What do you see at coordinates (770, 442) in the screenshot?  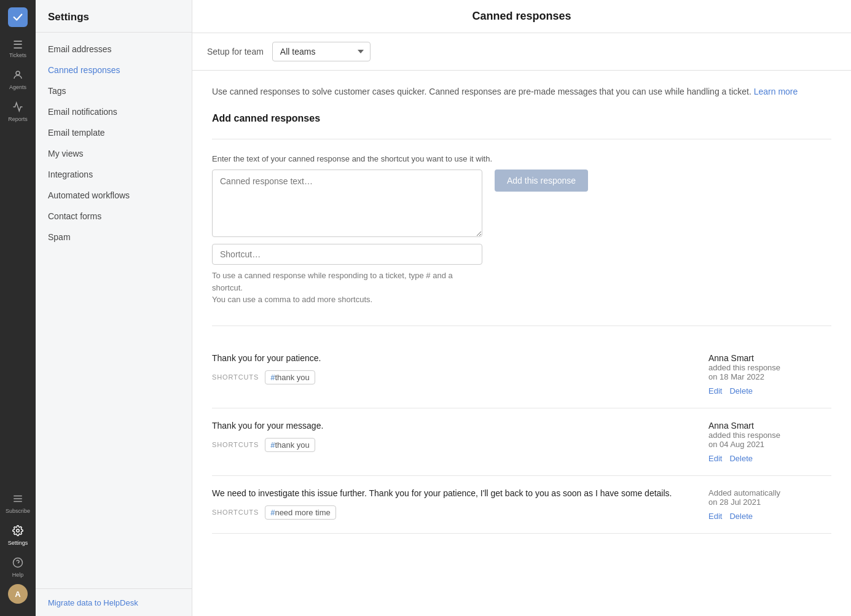 I see `response-meta-col: Anna Smart added this response on 04 Aug…` at bounding box center [770, 442].